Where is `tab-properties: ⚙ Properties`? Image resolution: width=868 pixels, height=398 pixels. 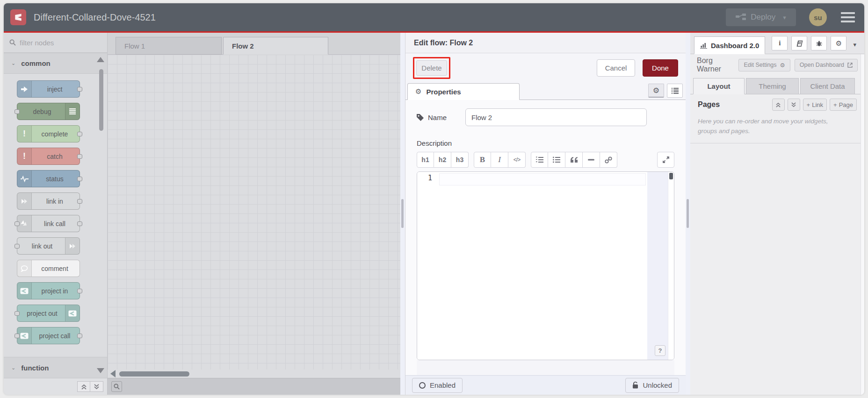
tab-properties: ⚙ Properties is located at coordinates (463, 92).